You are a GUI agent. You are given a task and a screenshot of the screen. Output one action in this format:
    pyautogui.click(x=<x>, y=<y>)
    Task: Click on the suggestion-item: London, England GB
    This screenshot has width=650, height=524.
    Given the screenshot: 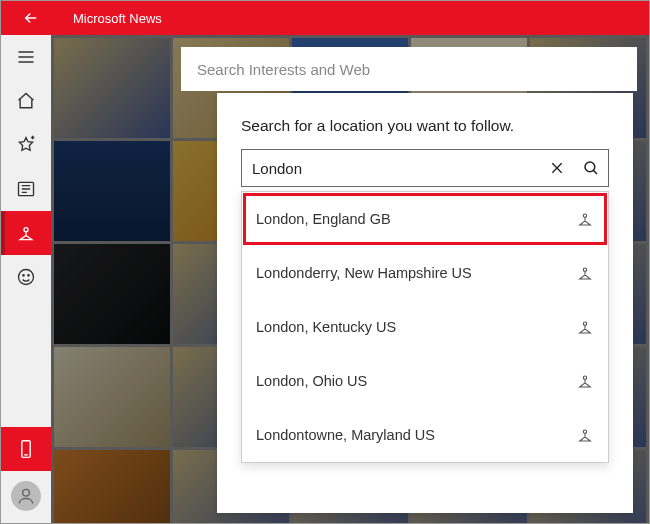 What is the action you would take?
    pyautogui.click(x=425, y=219)
    